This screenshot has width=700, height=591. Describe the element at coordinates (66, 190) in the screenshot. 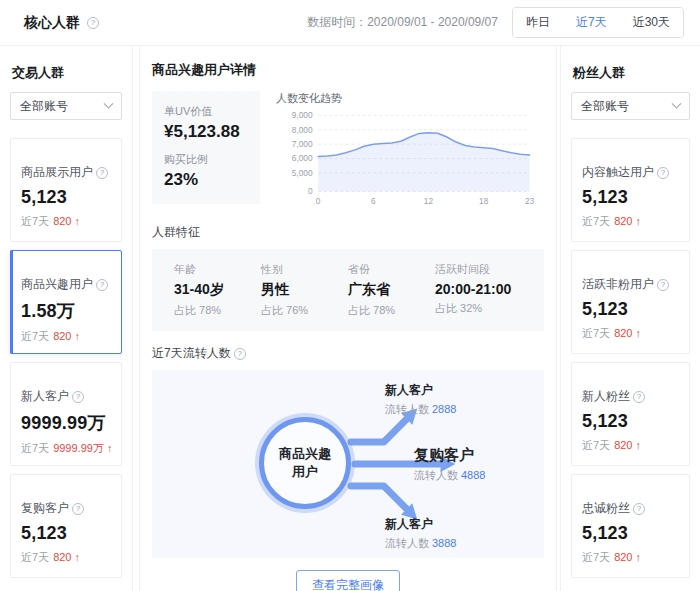

I see `card-product-view-users: 商品展示用户? 5,123 近7天820 ↑` at that location.